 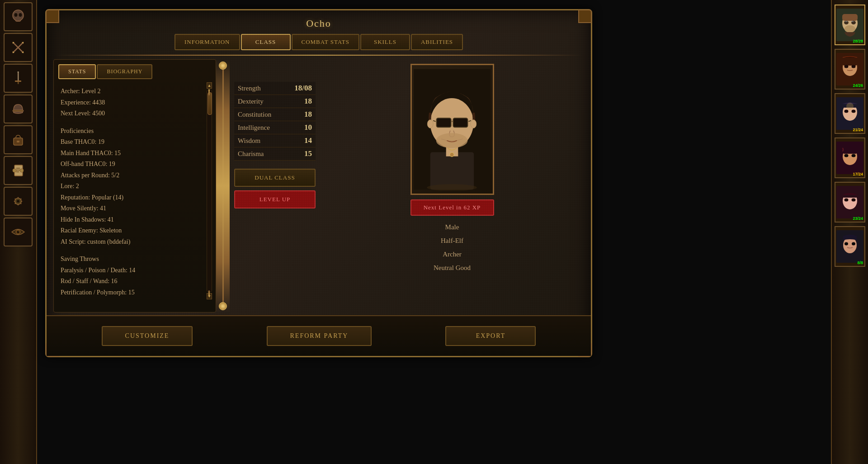 I want to click on export-button: EXPORT, so click(x=491, y=336).